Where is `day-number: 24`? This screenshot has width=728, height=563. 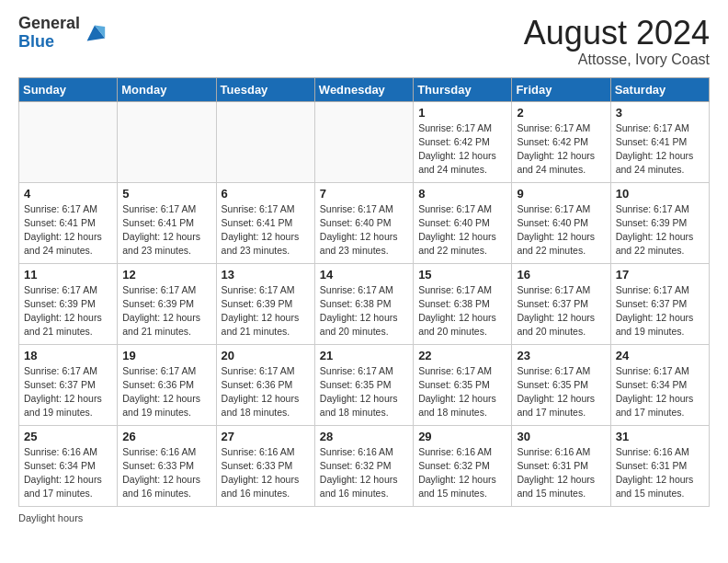
day-number: 24 is located at coordinates (660, 355).